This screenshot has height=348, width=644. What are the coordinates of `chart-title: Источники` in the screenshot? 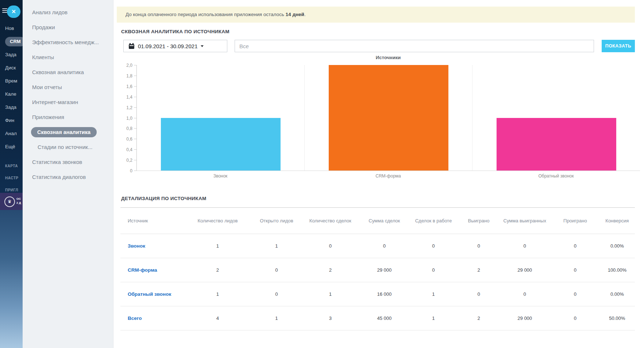 It's located at (388, 58).